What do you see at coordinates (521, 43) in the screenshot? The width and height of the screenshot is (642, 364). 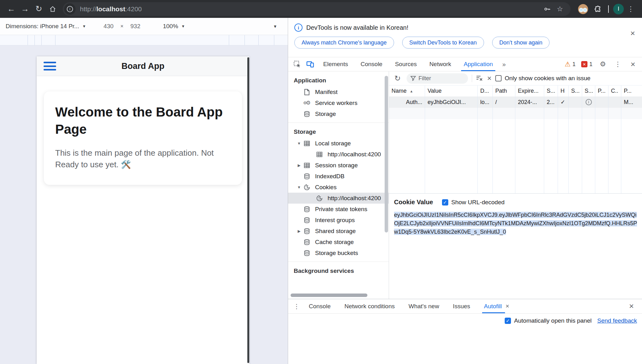 I see `dont-show-again-button: Don't show again` at bounding box center [521, 43].